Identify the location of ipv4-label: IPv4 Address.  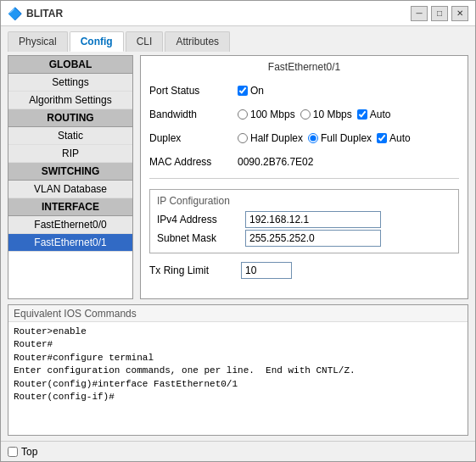
(199, 220).